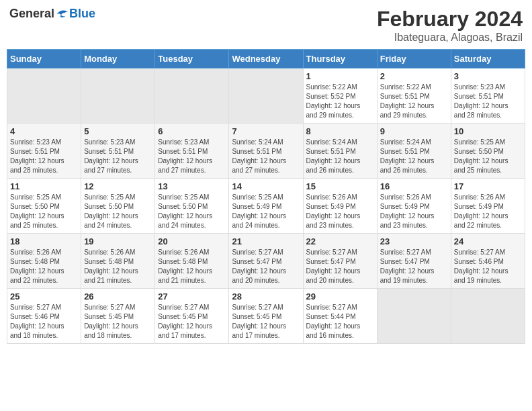 Image resolution: width=532 pixels, height=411 pixels. What do you see at coordinates (340, 77) in the screenshot?
I see `day-number: 1` at bounding box center [340, 77].